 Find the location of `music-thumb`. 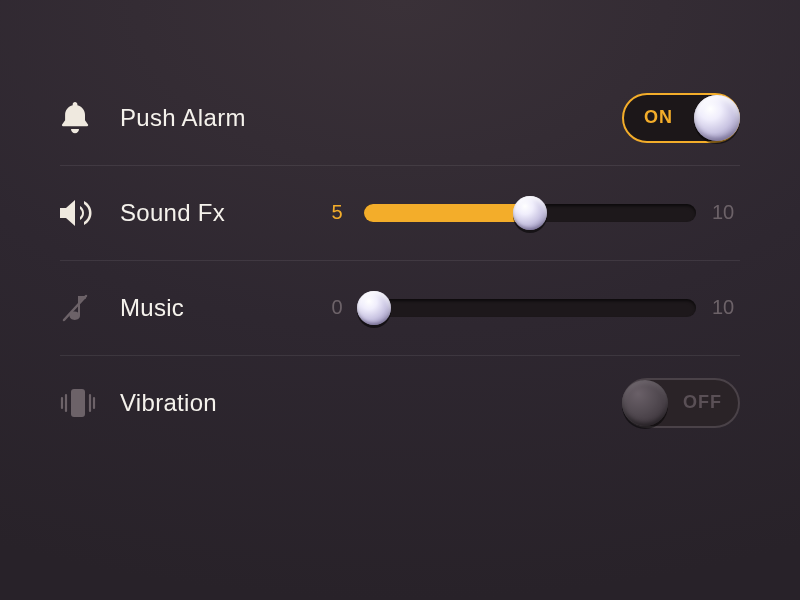

music-thumb is located at coordinates (374, 308).